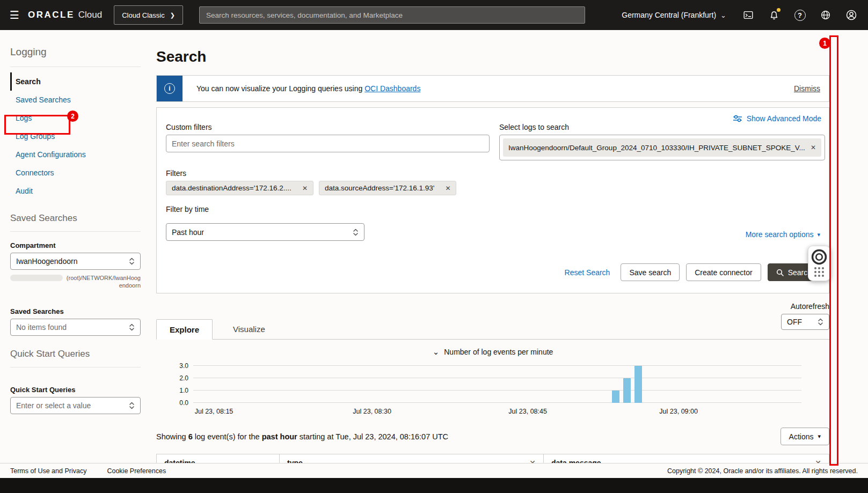 This screenshot has width=868, height=493. Describe the element at coordinates (805, 437) in the screenshot. I see `actions-button: Actions ▾` at that location.